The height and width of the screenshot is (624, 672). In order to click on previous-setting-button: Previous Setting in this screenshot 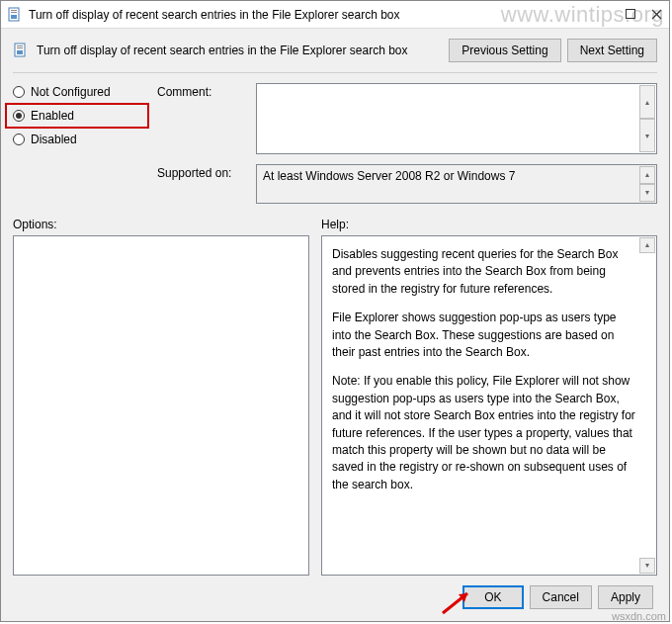, I will do `click(504, 50)`.